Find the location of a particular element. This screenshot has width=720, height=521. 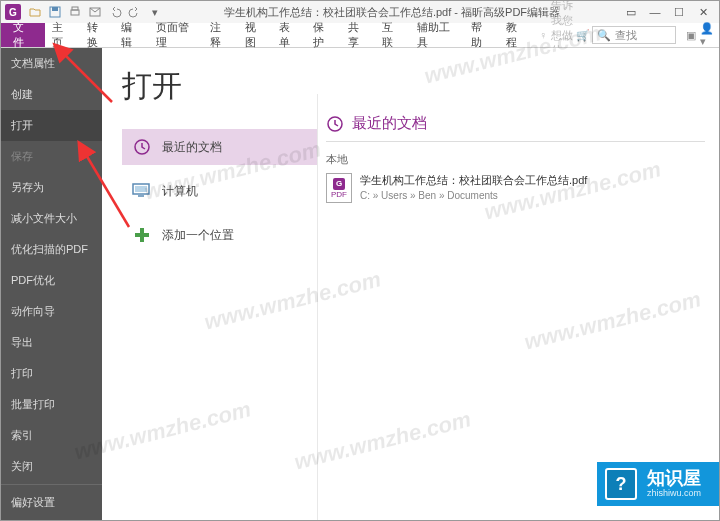

sb-saveas: 另存为 is located at coordinates (52, 188).